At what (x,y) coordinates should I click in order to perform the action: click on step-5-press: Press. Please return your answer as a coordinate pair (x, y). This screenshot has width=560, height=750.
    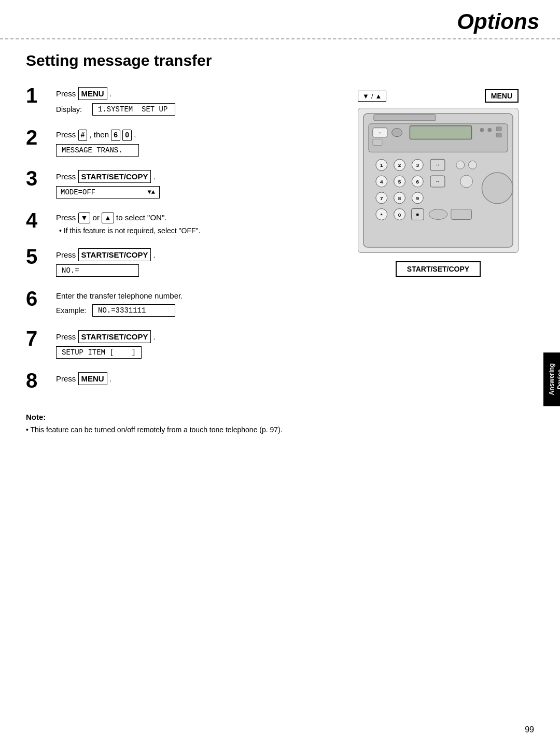
    Looking at the image, I should click on (67, 255).